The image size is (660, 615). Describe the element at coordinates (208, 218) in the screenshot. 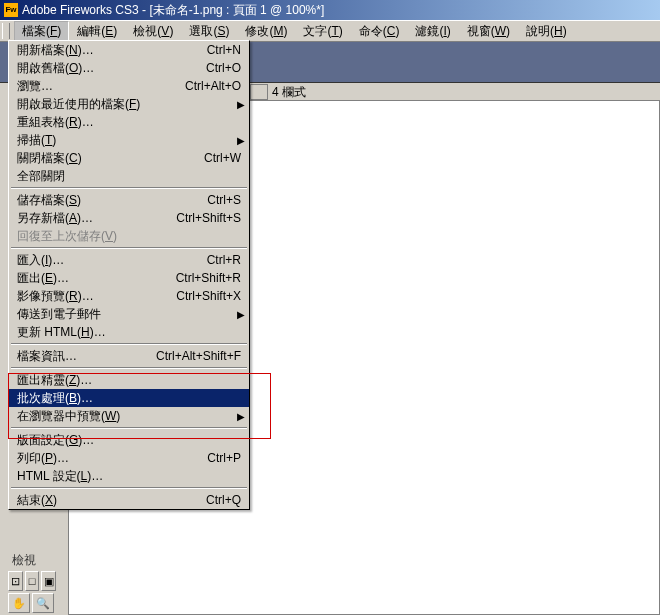

I see `menu-item-shortcut: Ctrl+Shift+S` at that location.